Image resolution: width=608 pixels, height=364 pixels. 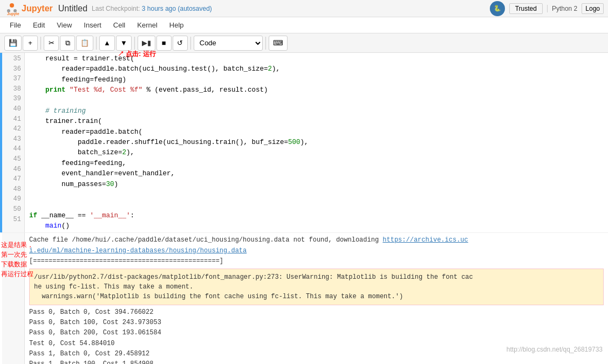 What do you see at coordinates (304, 43) in the screenshot?
I see `toolbar: 💾 + ✂ ⧉ 📋 ▲ ▼ ▶▮ ■ ↺ Code Markdown Raw N…` at bounding box center [304, 43].